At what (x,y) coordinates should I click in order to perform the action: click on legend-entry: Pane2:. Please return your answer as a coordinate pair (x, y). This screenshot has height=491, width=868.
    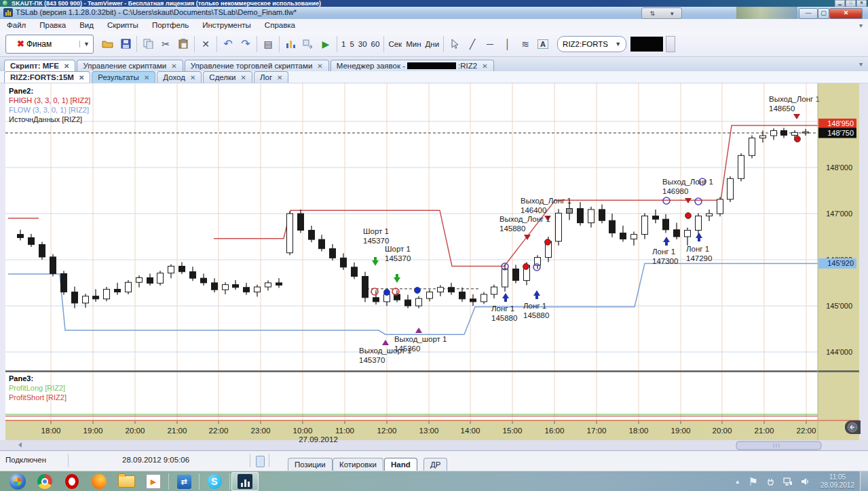
    Looking at the image, I should click on (50, 91).